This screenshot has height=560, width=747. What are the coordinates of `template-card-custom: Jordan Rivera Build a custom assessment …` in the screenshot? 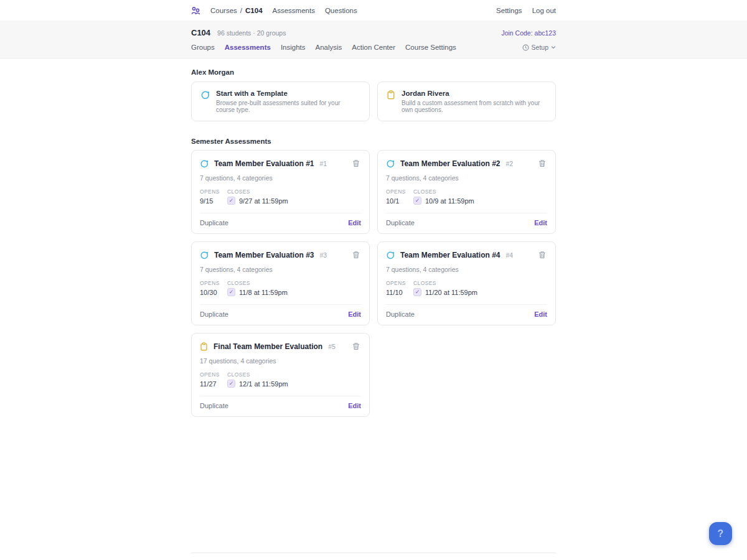 It's located at (467, 101).